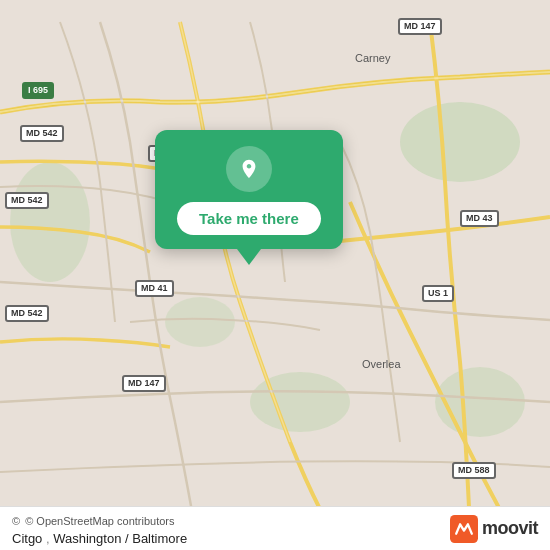 This screenshot has width=550, height=550. What do you see at coordinates (38, 90) in the screenshot?
I see `road-badge-i695: I 695` at bounding box center [38, 90].